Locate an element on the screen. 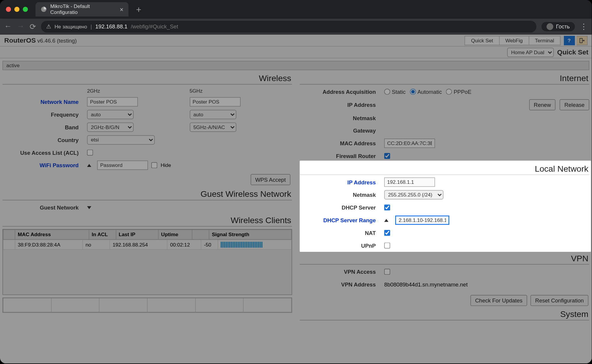 The height and width of the screenshot is (364, 592). label-frequency: Frequency is located at coordinates (45, 114).